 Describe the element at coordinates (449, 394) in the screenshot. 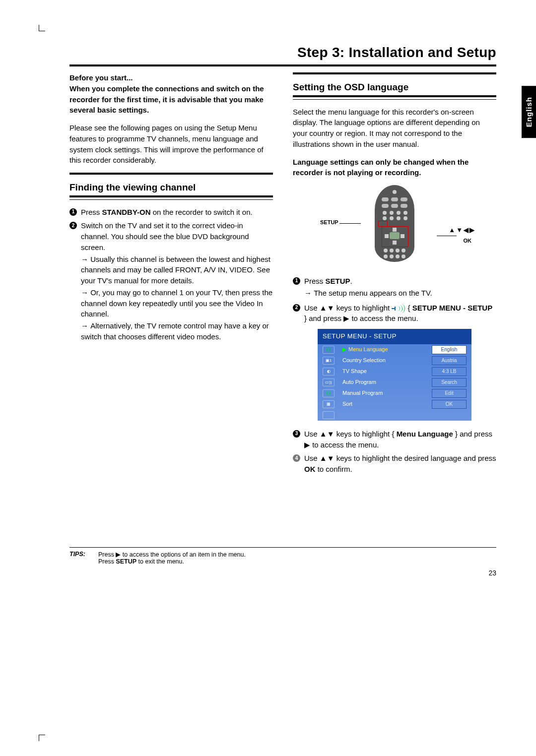

I see `osd-row-value: Edit` at that location.